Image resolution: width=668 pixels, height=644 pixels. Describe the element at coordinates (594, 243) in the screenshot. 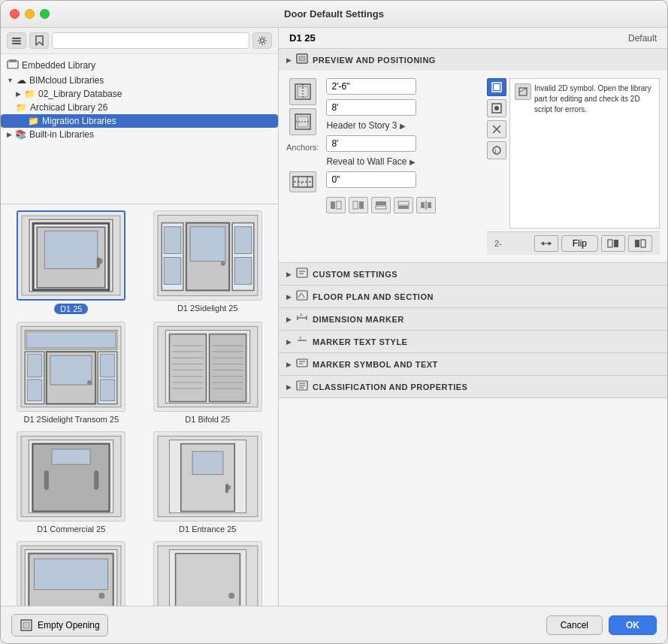

I see `preview-bottom-controls: Flip` at that location.